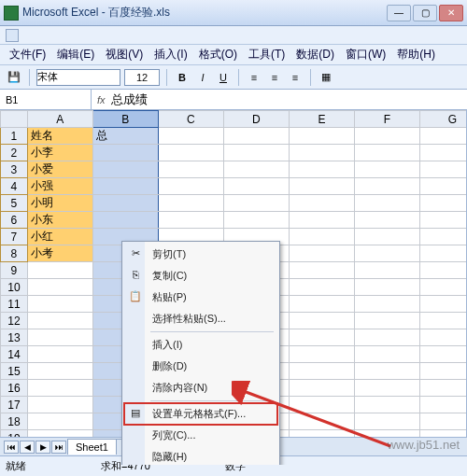 This screenshot has width=467, height=476. Describe the element at coordinates (326, 77) in the screenshot. I see `borders-icon: ▦` at that location.